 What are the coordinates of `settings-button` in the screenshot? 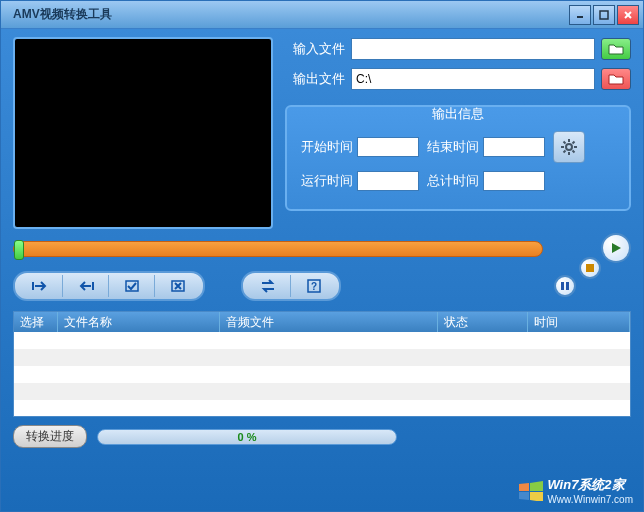 It's located at (569, 147).